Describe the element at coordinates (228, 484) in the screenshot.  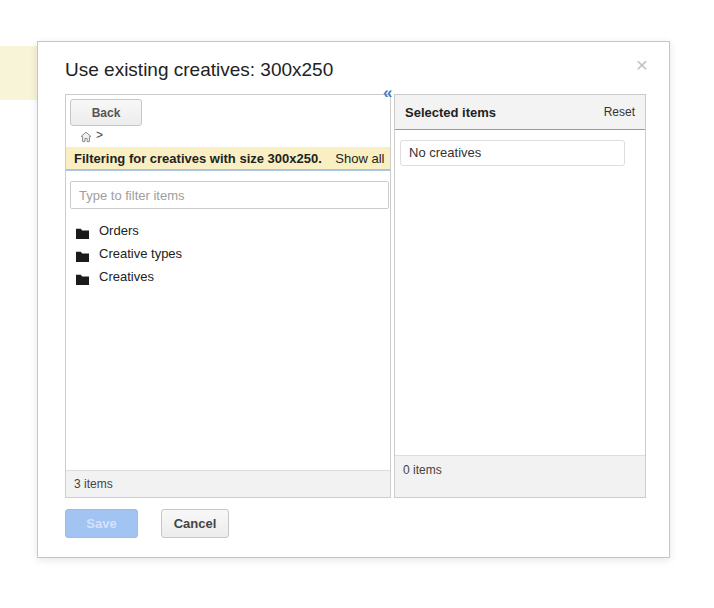
I see `browse-panel-item-count: 3 items` at that location.